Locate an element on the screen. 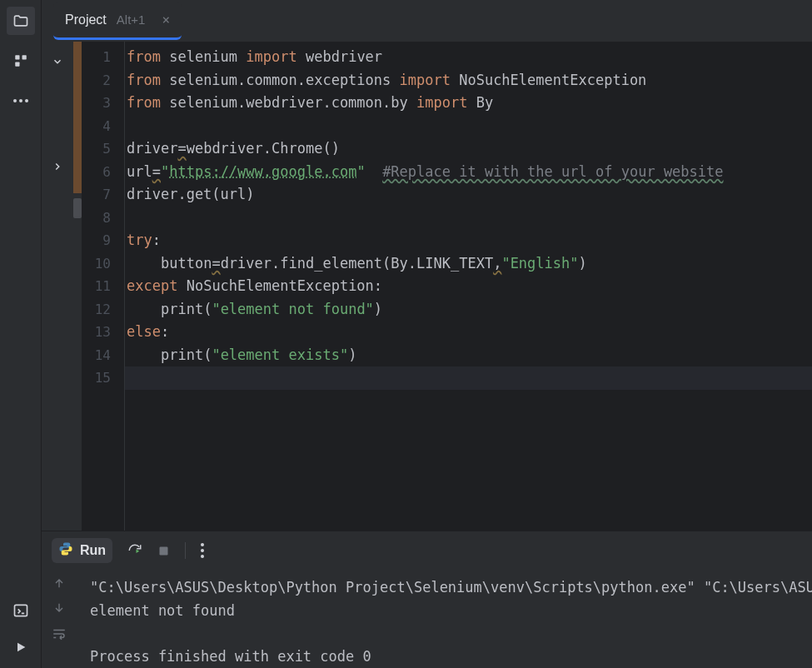  tab-title: Project is located at coordinates (86, 20).